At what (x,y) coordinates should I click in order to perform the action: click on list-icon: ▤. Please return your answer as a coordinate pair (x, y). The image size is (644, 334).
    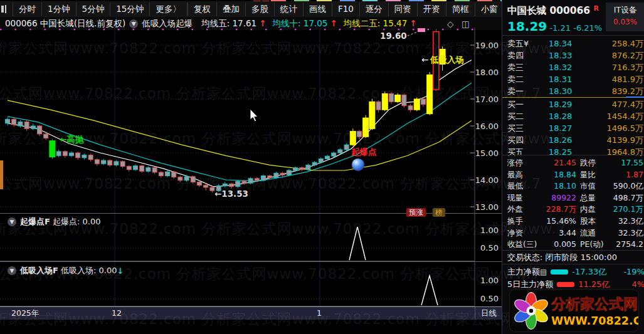
    Looking at the image, I should click on (543, 272).